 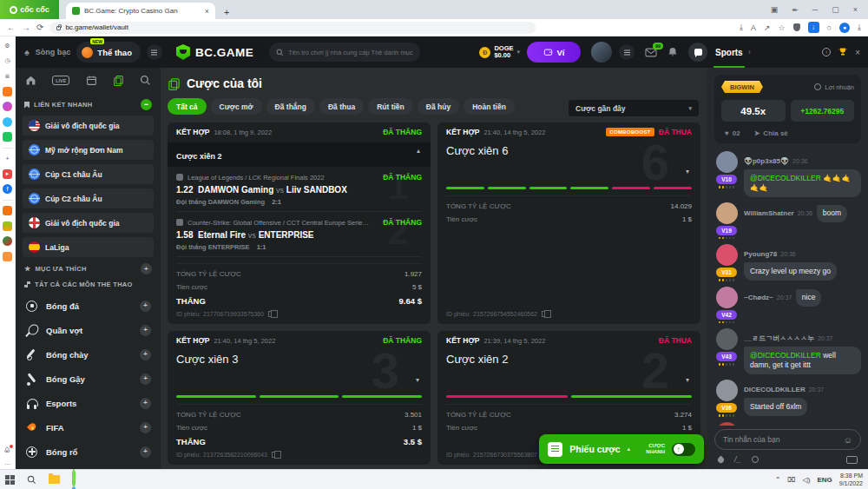 What do you see at coordinates (89, 174) in the screenshot?
I see `quick-link-item: Cúp C1 châu Âu` at bounding box center [89, 174].